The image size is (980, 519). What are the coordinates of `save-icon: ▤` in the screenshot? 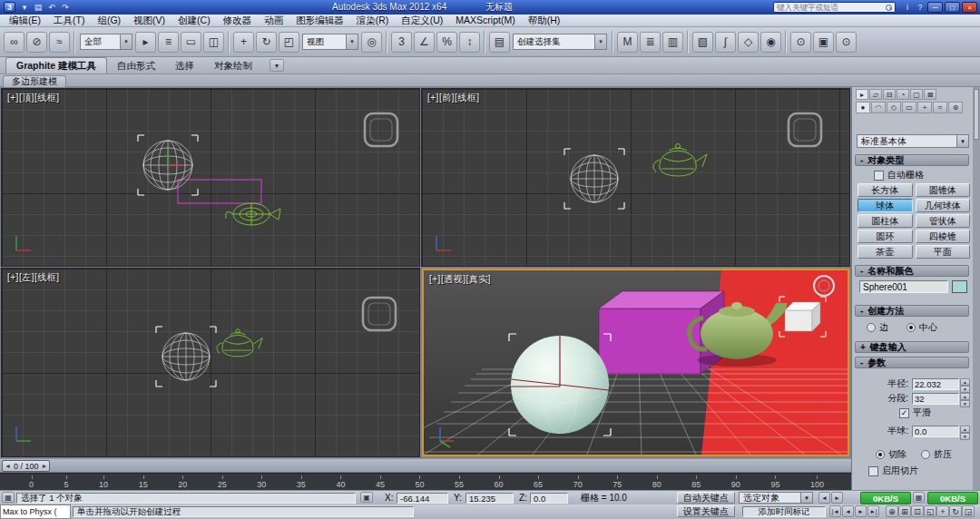 It's located at (38, 7).